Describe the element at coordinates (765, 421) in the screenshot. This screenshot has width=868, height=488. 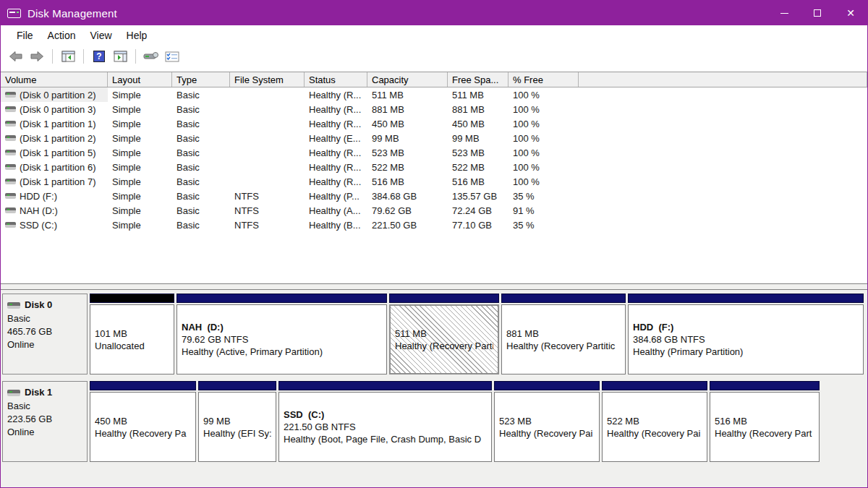
I see `partition-block: 516 MBHealthy (Recovery Part` at that location.